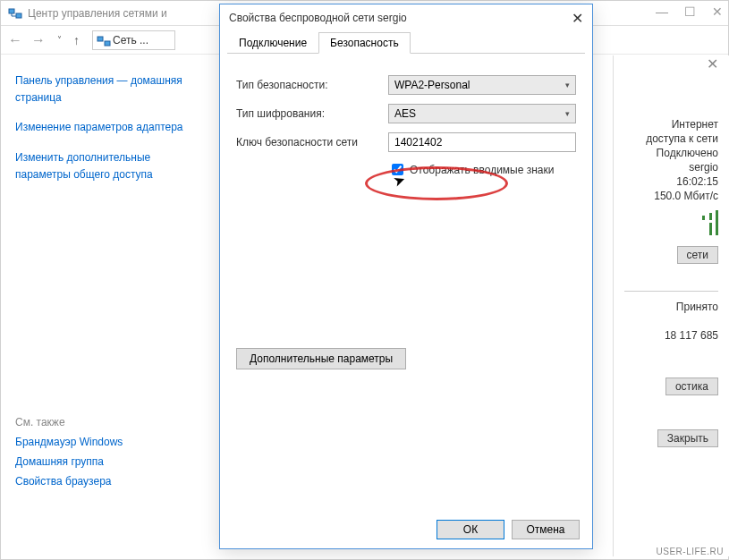 The width and height of the screenshot is (729, 560). I want to click on tab-security: Безопасность, so click(365, 43).